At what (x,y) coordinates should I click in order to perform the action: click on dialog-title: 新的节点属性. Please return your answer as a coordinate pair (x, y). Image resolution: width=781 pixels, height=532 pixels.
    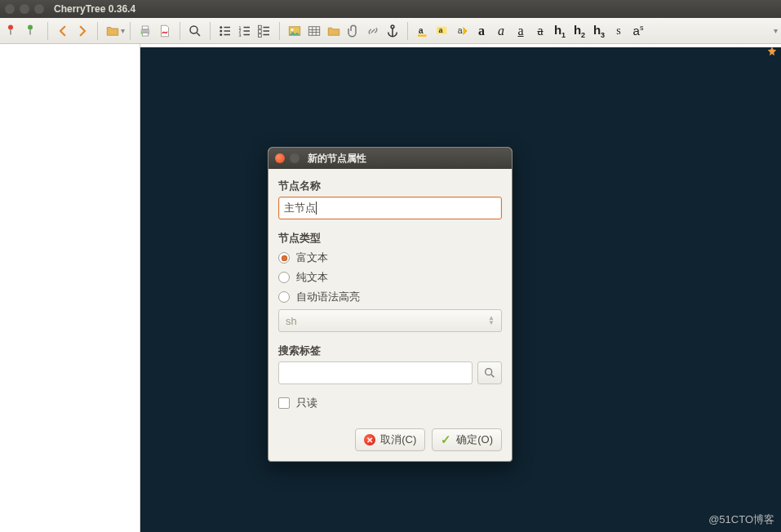
    Looking at the image, I should click on (337, 158).